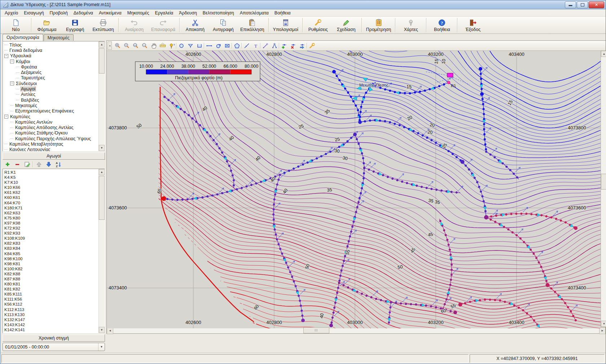 The image size is (606, 364). What do you see at coordinates (379, 25) in the screenshot?
I see `toolbar-button-measure: Προμέτρηση` at bounding box center [379, 25].